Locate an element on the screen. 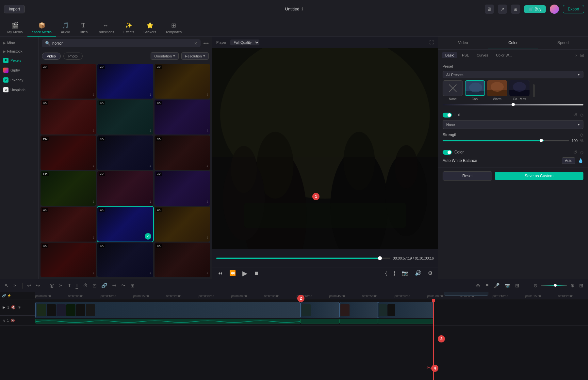  preset-cool: Cool is located at coordinates (475, 91).